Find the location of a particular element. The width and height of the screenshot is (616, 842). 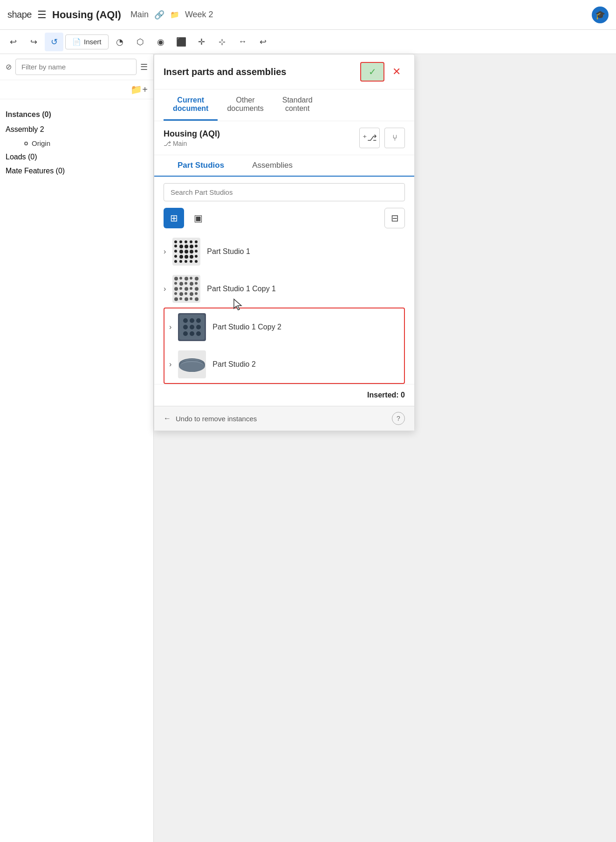

inserted-count: Inserted: 0 is located at coordinates (386, 395).